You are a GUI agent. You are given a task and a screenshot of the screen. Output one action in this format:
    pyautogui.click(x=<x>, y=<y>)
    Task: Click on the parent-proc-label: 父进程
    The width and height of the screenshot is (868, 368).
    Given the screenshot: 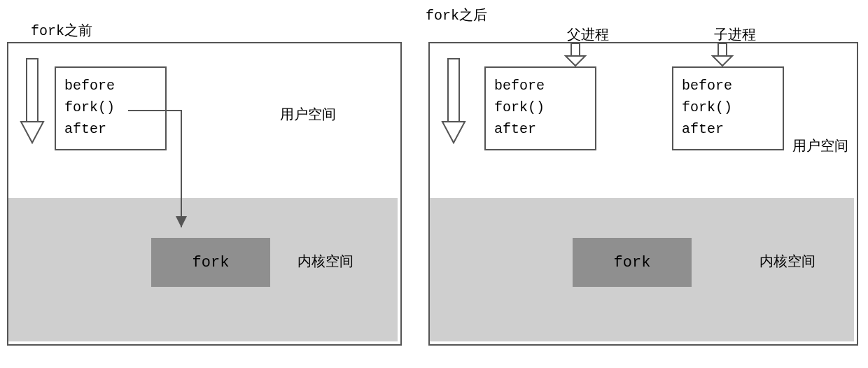 What is the action you would take?
    pyautogui.click(x=588, y=35)
    